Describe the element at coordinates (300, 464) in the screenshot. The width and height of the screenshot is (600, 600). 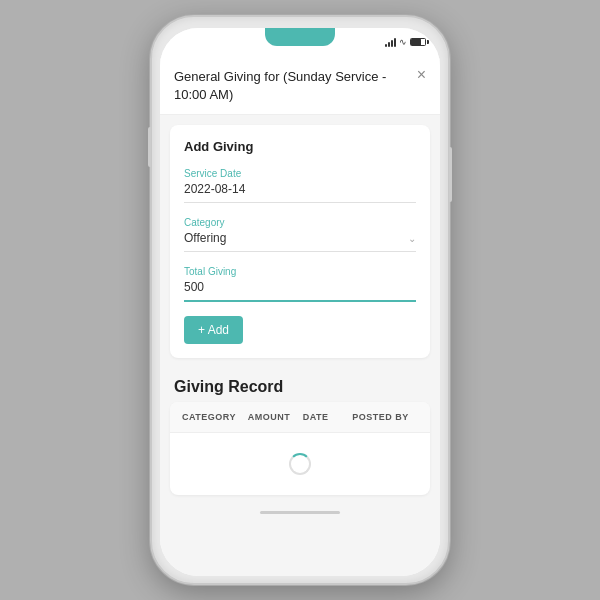
I see `loading-spinner` at that location.